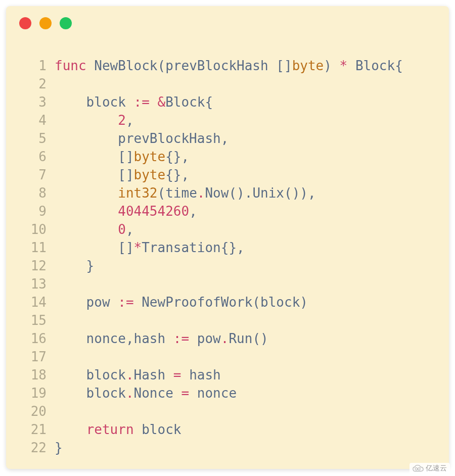 This screenshot has width=455, height=476. What do you see at coordinates (46, 23) in the screenshot?
I see `minimize-icon` at bounding box center [46, 23].